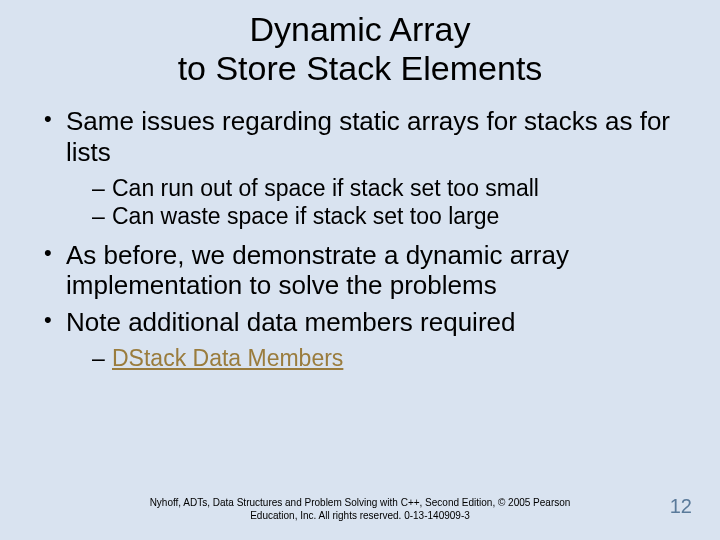  What do you see at coordinates (360, 510) in the screenshot?
I see `footer-citation: Nyhoff, ADTs, Data Structures and Proble…` at bounding box center [360, 510].